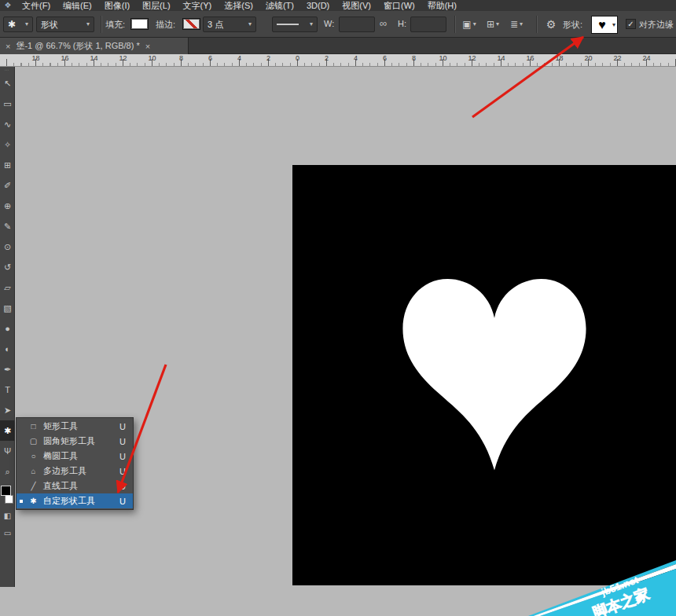 This screenshot has width=676, height=616. What do you see at coordinates (8, 308) in the screenshot?
I see `tool-gradient: ▧` at bounding box center [8, 308].